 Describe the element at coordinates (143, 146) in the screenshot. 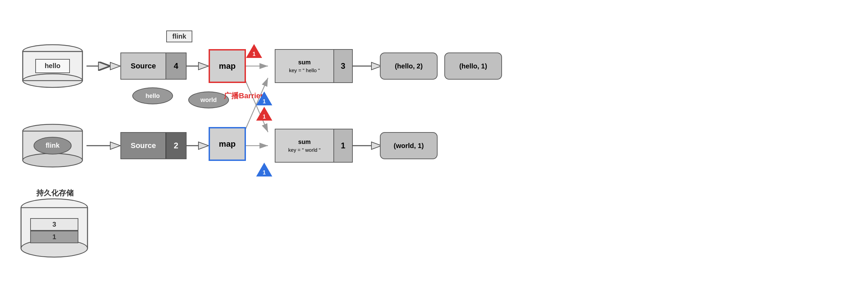

I see `source2-label: Source` at that location.